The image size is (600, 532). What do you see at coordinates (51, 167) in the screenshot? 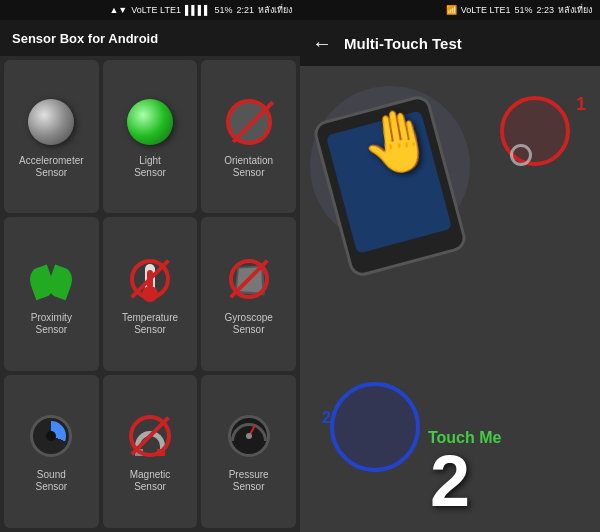
I see `accelerometer-label: AccelerometerSensor` at bounding box center [51, 167].